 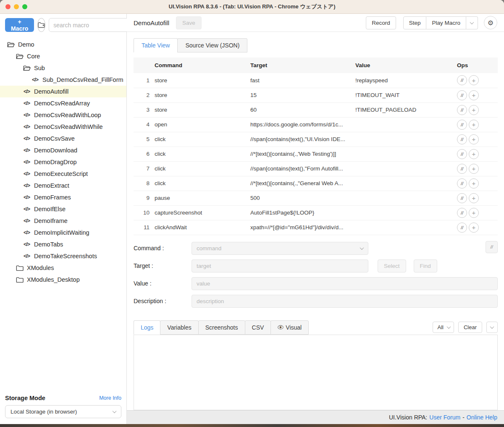 What do you see at coordinates (316, 169) in the screenshot?
I see `macro-step-row: 7 click //span[contains(text(),"Form Aut…` at bounding box center [316, 169].